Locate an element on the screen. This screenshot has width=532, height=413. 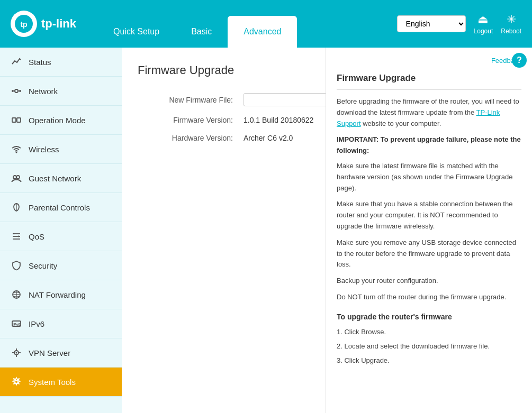
sidebar-item-wireless: Wireless is located at coordinates (61, 149).